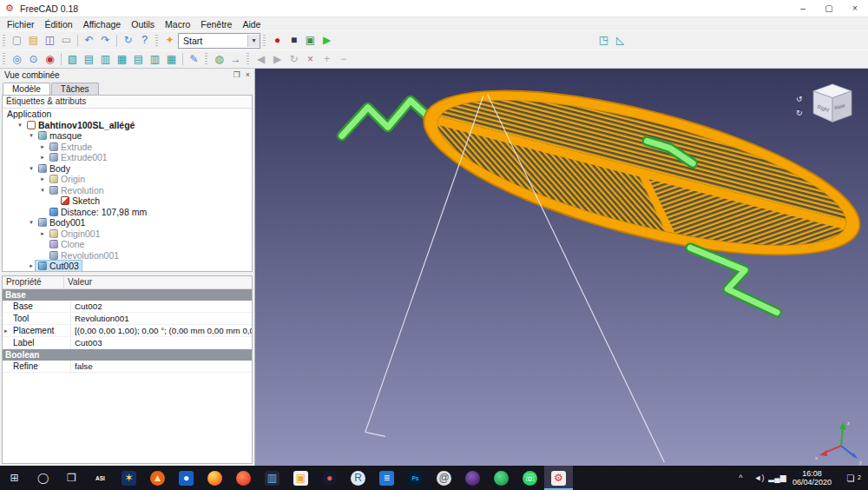  Describe the element at coordinates (252, 24) in the screenshot. I see `menu-aide: Aide` at that location.